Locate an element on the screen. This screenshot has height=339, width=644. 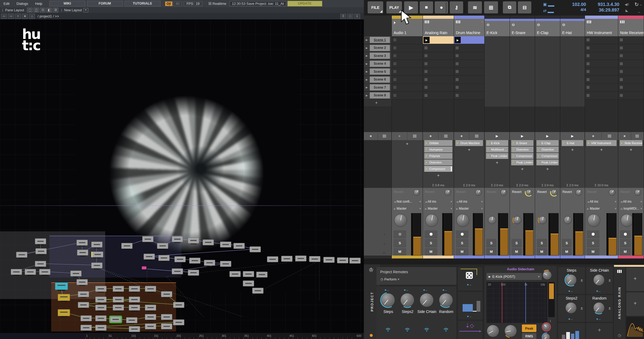
mix-knob is located at coordinates (546, 336).